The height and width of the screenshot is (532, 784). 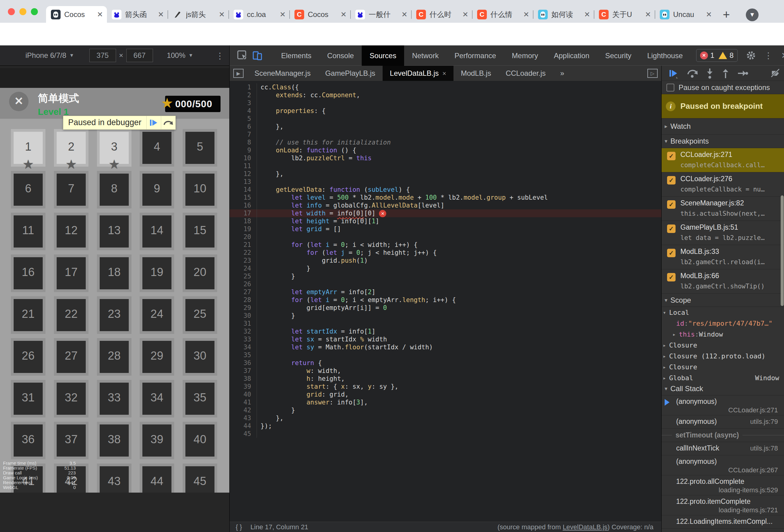 What do you see at coordinates (243, 292) in the screenshot?
I see `line-number: 27` at bounding box center [243, 292].